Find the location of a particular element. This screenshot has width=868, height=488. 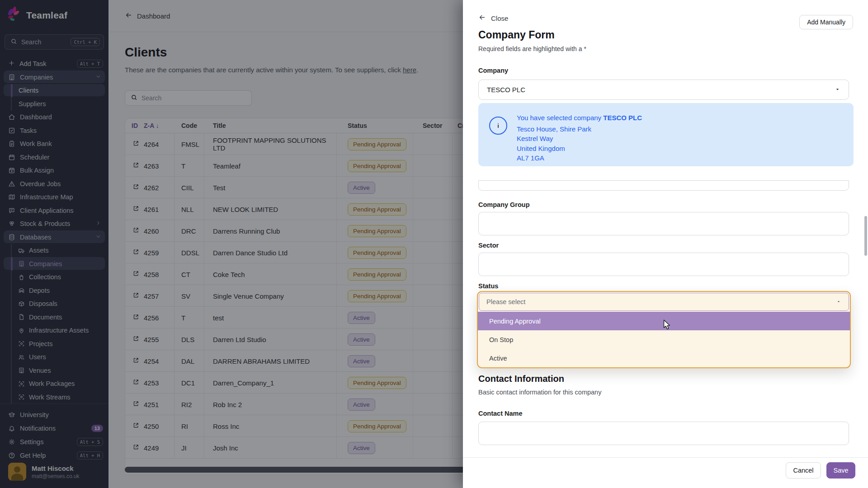

table-row: 4249JIJosh IncActive is located at coordinates (297, 448).